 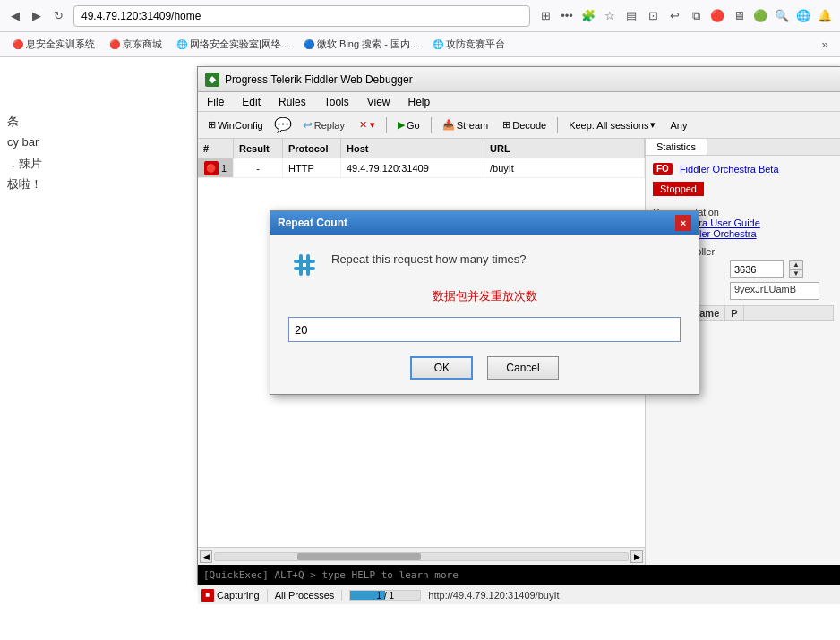 I want to click on bookmark-item-3: 🔵 微软 Bing 搜索 - 国内..., so click(x=361, y=45).